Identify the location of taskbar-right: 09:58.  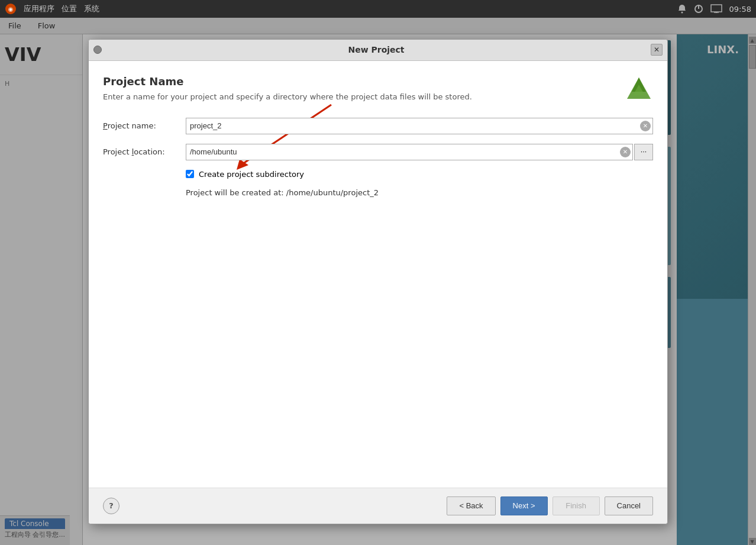
(715, 9).